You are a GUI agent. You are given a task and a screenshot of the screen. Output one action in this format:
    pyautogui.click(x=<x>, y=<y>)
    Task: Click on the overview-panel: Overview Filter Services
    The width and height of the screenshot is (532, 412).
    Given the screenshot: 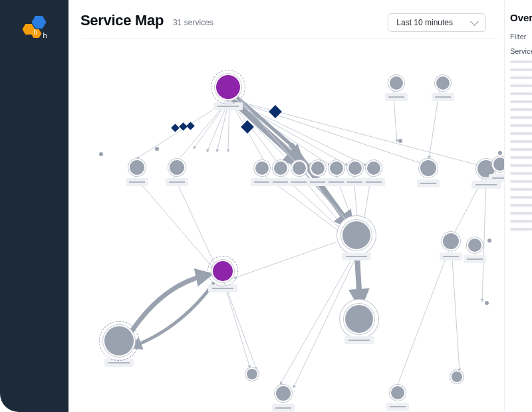 What is the action you would take?
    pyautogui.click(x=518, y=206)
    